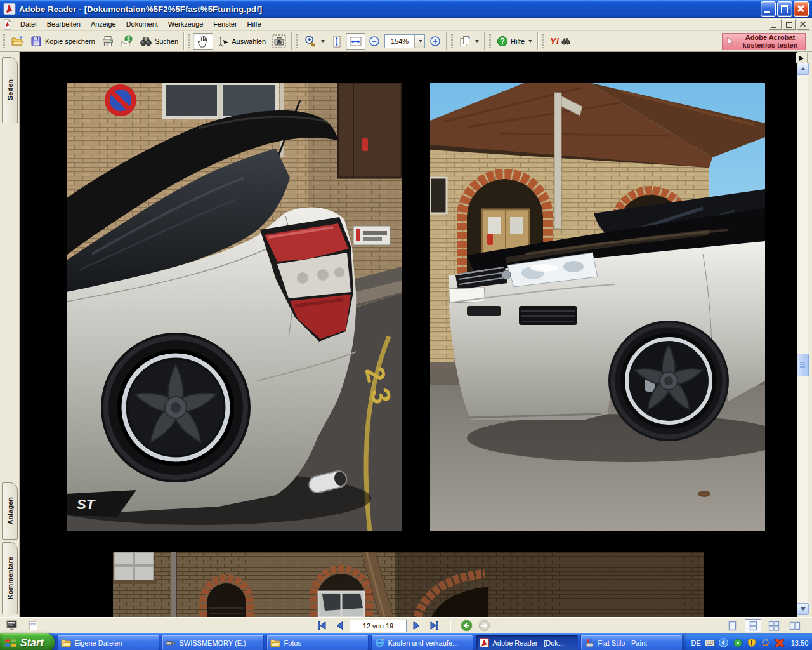  I want to click on title-bar: Adobe Reader - [Dokumentaion%5F2%5Ffast%…, so click(406, 9).